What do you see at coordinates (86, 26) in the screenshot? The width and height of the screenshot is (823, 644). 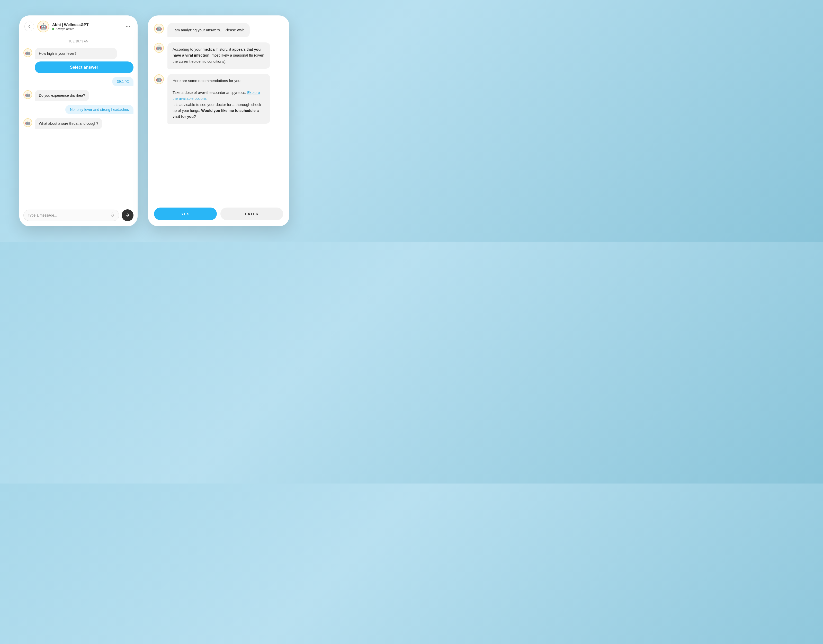 I see `header-info: Abhi | WellnessGPT Always active` at bounding box center [86, 26].